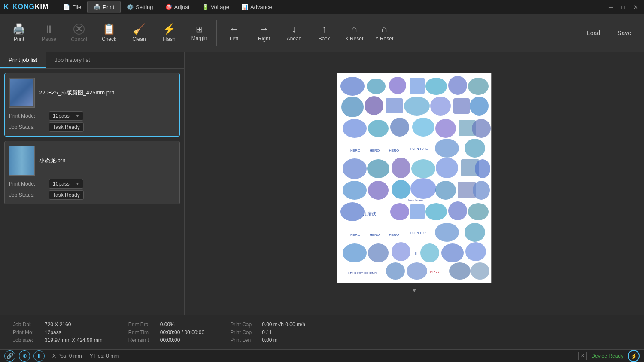 This screenshot has height=362, width=644. What do you see at coordinates (415, 179) in the screenshot?
I see `preview-svg: HERO HERO HERO FURNITURE` at bounding box center [415, 179].